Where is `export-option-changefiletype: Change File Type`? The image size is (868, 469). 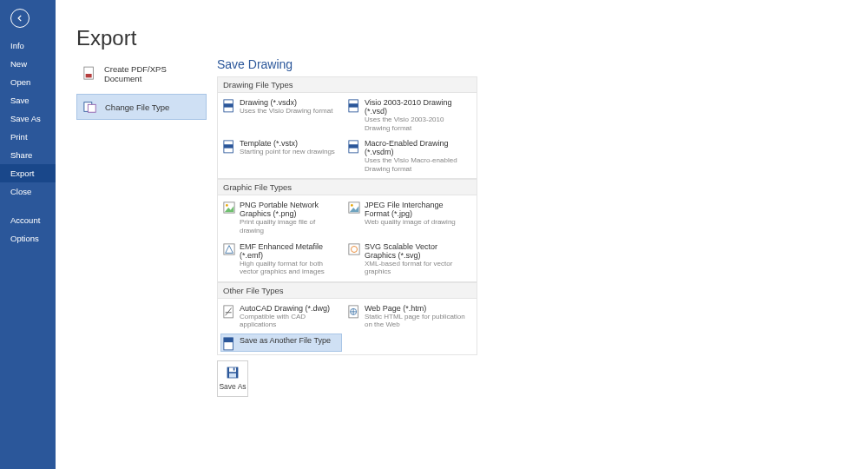 export-option-changefiletype: Change File Type is located at coordinates (141, 107).